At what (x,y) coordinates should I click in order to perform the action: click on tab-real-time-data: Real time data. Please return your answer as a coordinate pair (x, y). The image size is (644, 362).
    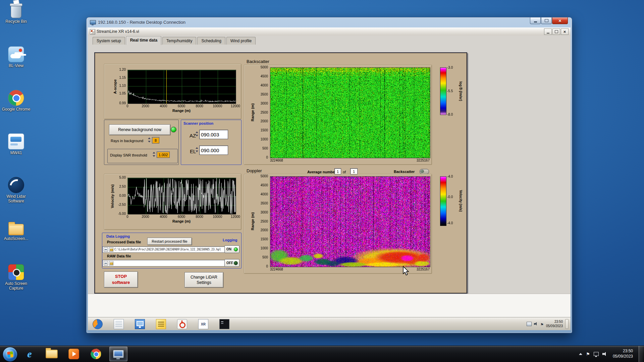
    Looking at the image, I should click on (144, 41).